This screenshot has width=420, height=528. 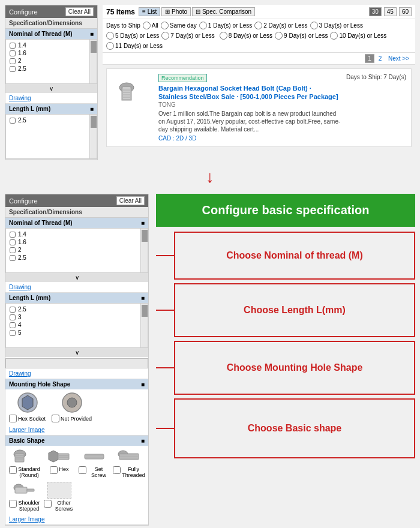 I want to click on ship-1day: 1 Day(s) or Less, so click(x=226, y=25).